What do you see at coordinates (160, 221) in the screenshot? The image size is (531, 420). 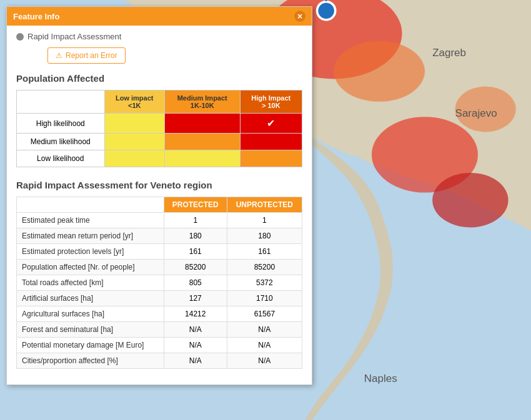 I see `ria-table-row: Estimated peak time11` at bounding box center [160, 221].